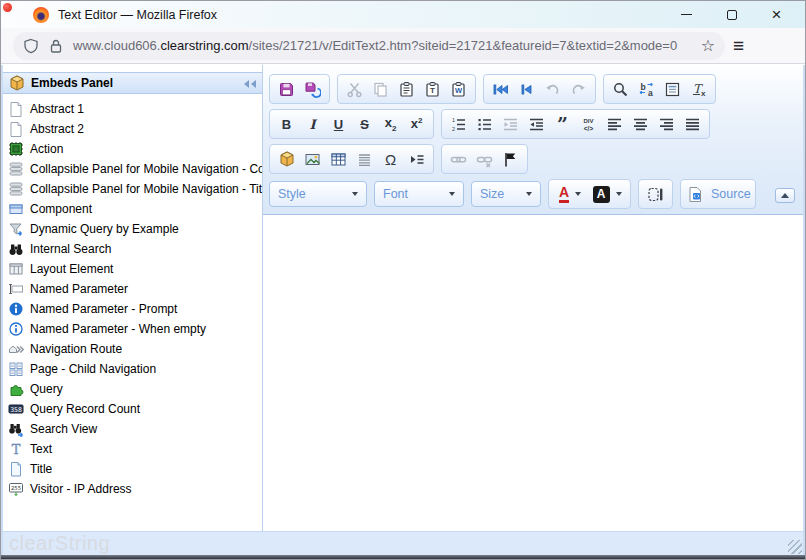 The width and height of the screenshot is (806, 560). Describe the element at coordinates (132, 489) in the screenshot. I see `panel-item-visitor-ip: 255 Visitor - IP Address` at that location.